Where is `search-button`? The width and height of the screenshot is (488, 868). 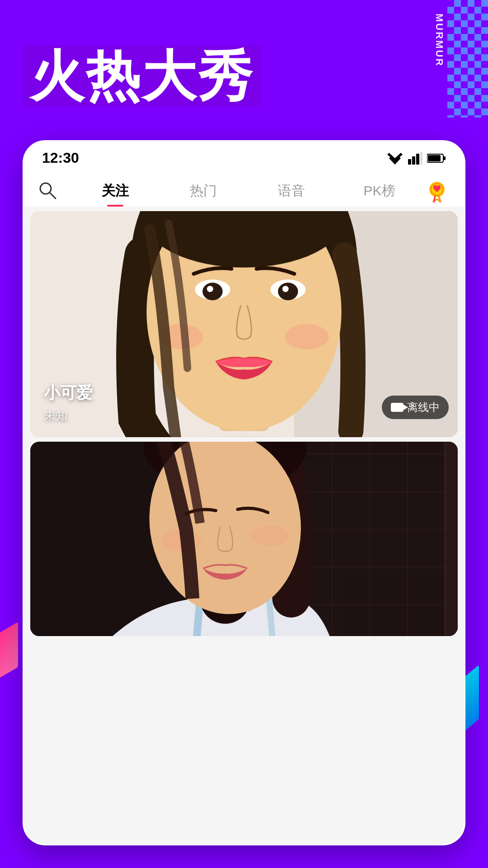
search-button is located at coordinates (47, 191).